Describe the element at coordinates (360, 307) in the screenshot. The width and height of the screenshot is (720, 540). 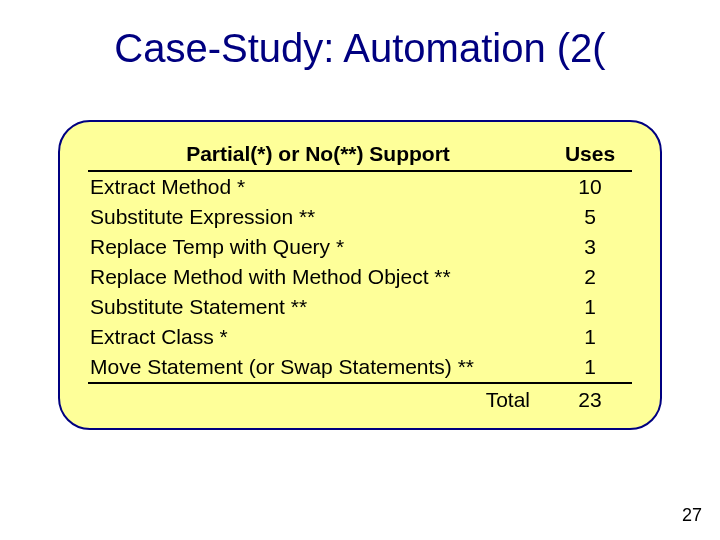
I see `table-row: Substitute Statement ** 1` at that location.